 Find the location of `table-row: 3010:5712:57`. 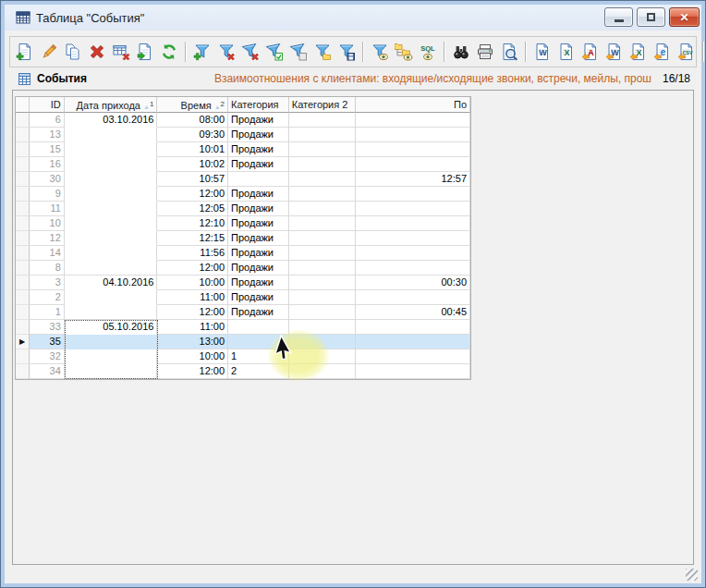

table-row: 3010:5712:57 is located at coordinates (243, 179).